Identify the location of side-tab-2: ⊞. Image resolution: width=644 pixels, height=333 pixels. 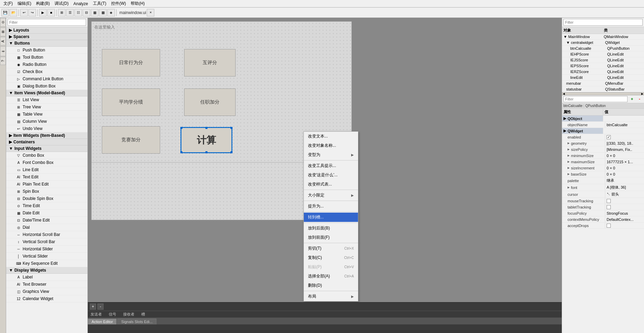
(3, 32).